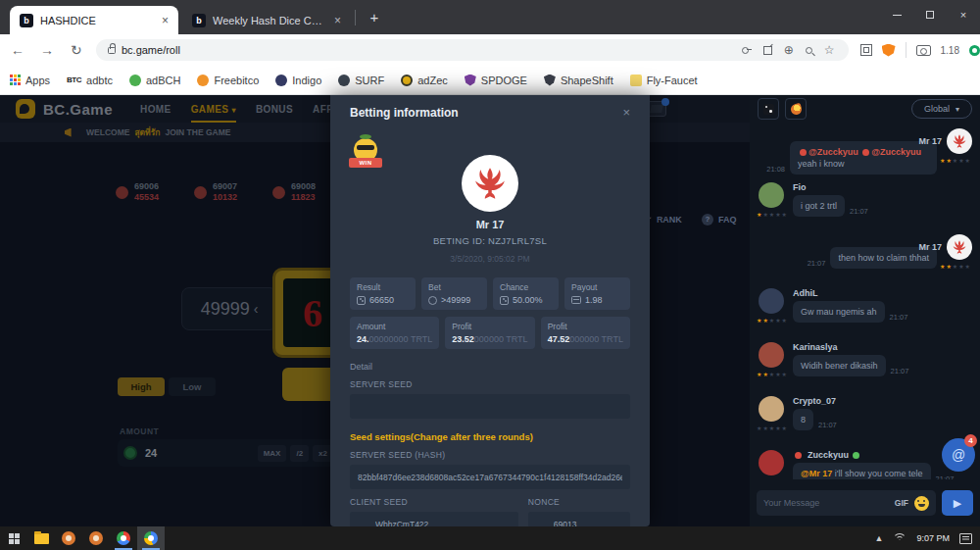  Describe the element at coordinates (866, 50) in the screenshot. I see `cube-extension-icon` at that location.